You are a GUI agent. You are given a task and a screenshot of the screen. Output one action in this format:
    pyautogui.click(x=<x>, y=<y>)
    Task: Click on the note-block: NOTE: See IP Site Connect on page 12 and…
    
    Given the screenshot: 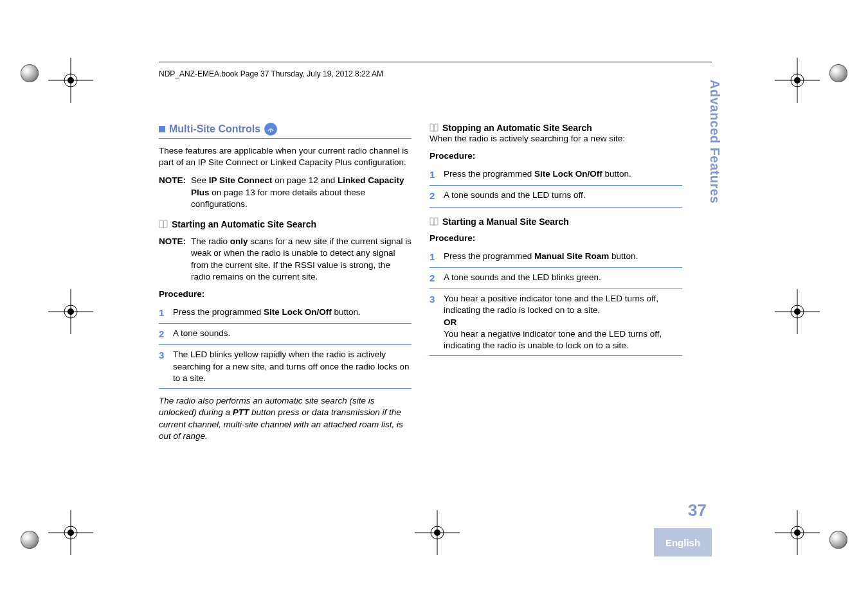 What is the action you would take?
    pyautogui.click(x=285, y=193)
    